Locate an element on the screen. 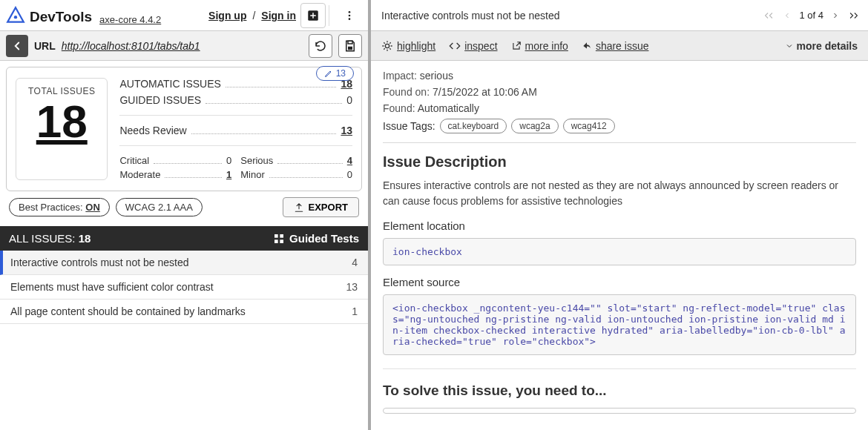  pencil-icon is located at coordinates (329, 73).